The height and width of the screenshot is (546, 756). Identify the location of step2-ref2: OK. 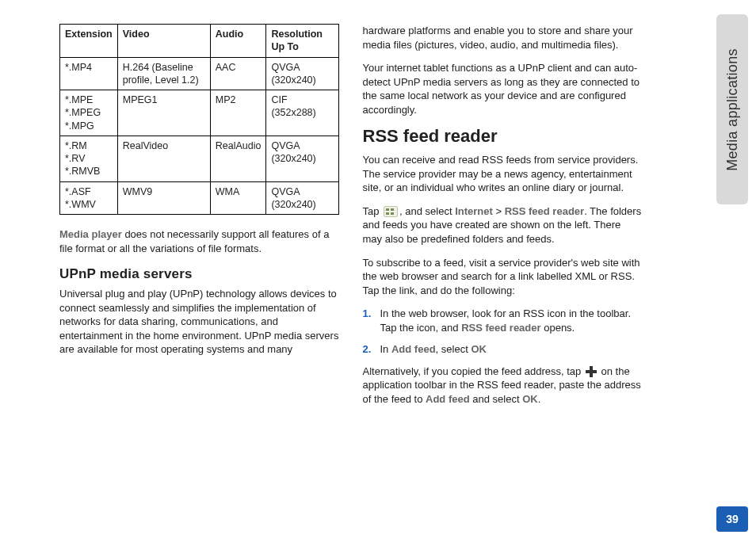
(479, 349).